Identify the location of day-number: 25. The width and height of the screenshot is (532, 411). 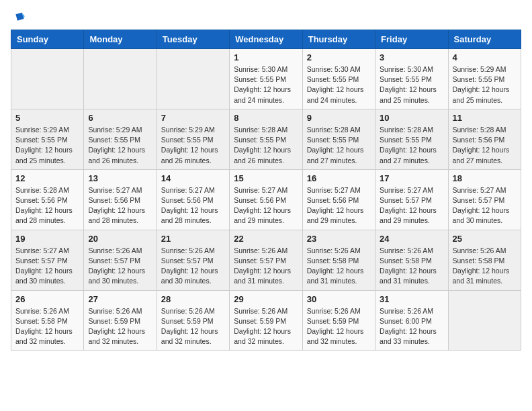
(485, 239).